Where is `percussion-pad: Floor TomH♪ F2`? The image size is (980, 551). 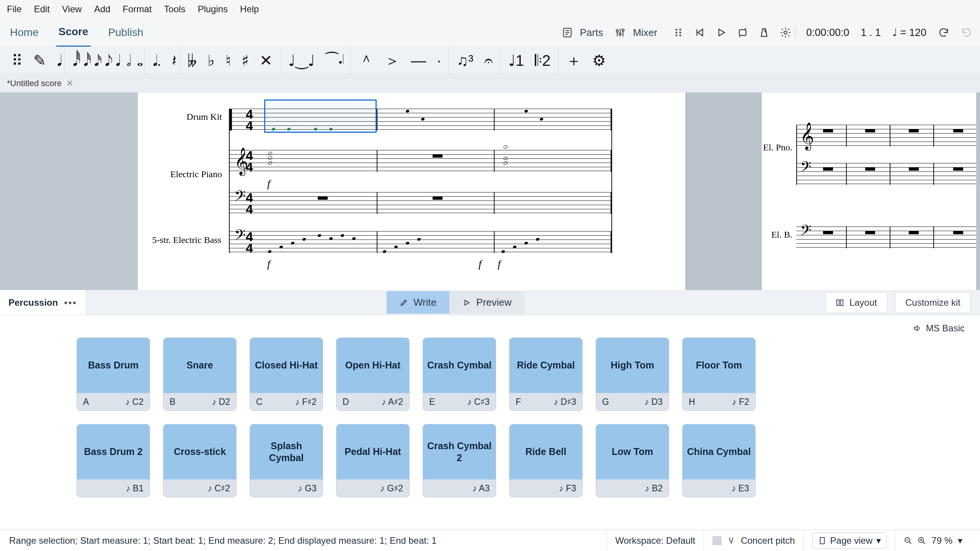 percussion-pad: Floor TomH♪ F2 is located at coordinates (719, 374).